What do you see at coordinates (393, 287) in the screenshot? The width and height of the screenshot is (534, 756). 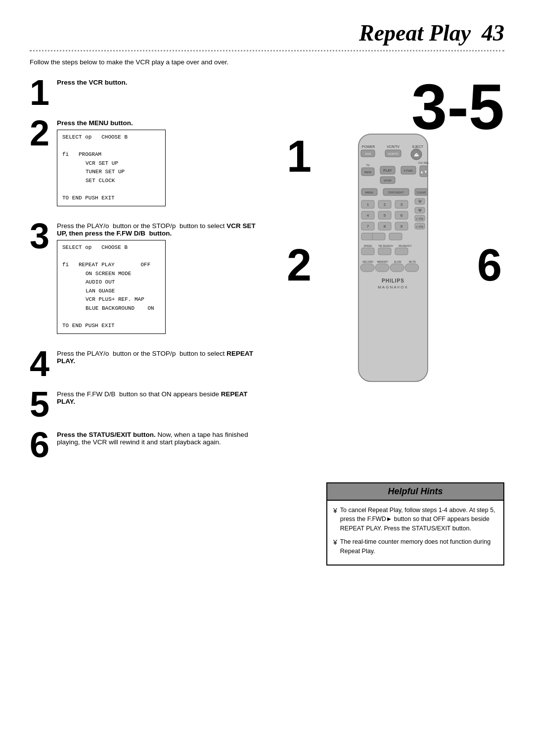 I see `svg-text: MAGNAVOX` at bounding box center [393, 287].